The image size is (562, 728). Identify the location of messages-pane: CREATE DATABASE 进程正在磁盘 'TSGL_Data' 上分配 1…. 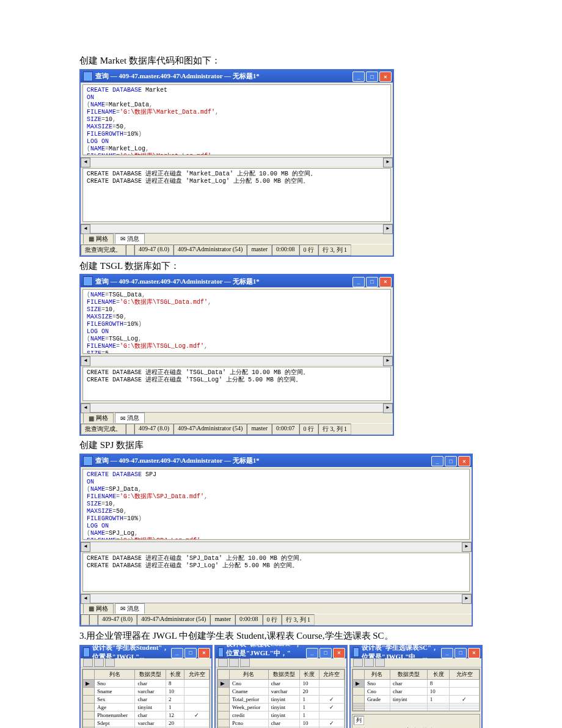
(237, 384).